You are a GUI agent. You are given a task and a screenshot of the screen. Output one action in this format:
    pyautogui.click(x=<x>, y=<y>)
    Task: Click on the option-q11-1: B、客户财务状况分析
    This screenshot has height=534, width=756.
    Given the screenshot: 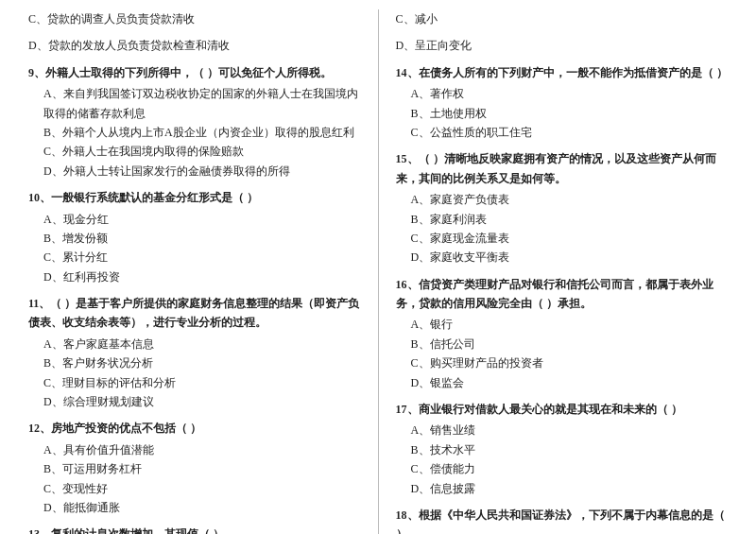 What is the action you would take?
    pyautogui.click(x=195, y=363)
    